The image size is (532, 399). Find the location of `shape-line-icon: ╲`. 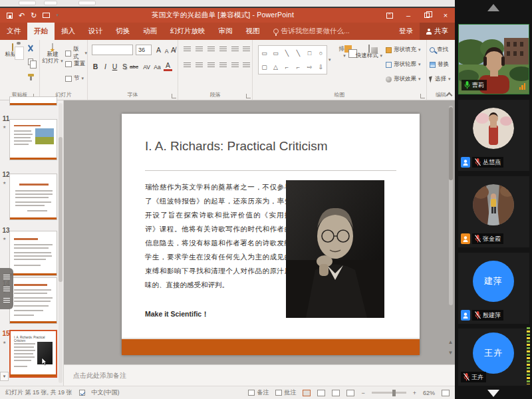

shape-line-icon: ╲ is located at coordinates (287, 53).